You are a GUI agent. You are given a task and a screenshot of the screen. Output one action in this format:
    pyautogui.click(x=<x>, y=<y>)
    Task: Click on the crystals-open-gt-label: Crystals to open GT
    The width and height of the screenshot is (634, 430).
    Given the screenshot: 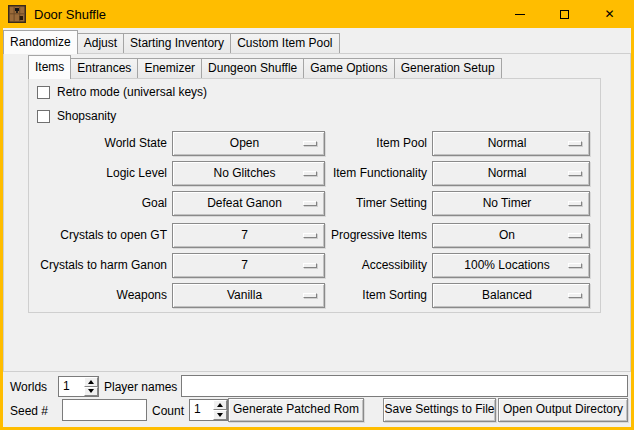 What is the action you would take?
    pyautogui.click(x=102, y=236)
    